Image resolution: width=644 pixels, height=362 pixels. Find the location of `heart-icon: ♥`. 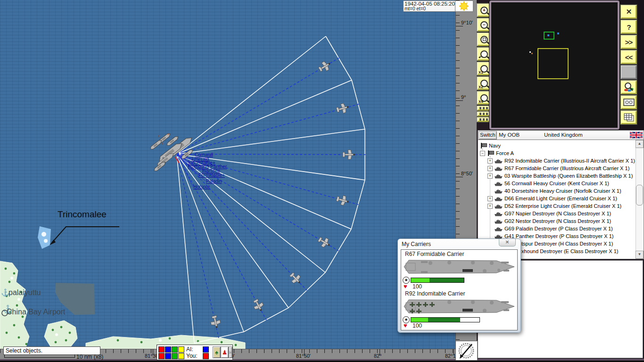

heart-icon: ♥ is located at coordinates (405, 287).